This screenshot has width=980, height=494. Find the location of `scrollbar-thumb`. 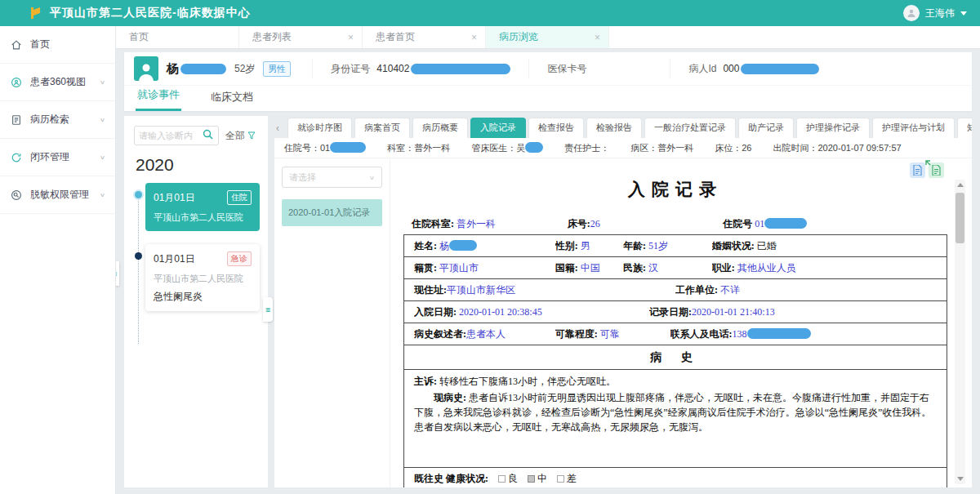

scrollbar-thumb is located at coordinates (960, 218).